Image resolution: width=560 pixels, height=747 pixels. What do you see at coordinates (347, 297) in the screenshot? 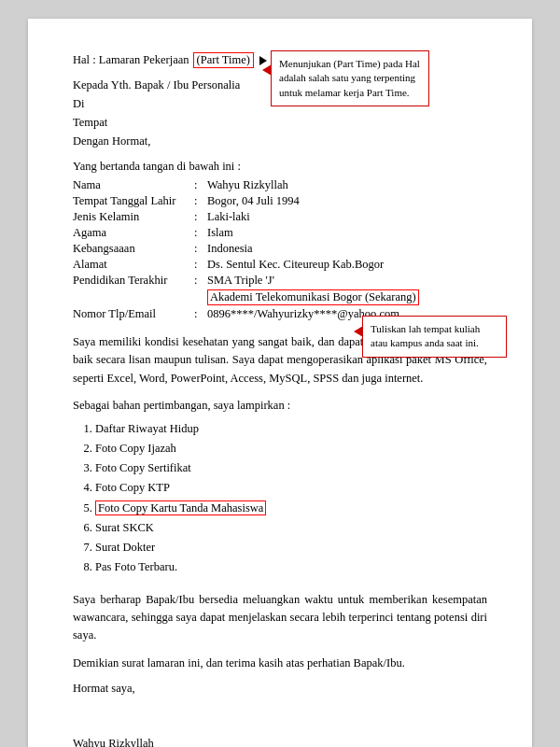
I see `field-value-highlight: Akademi Telekomunikasi Bogor (Sekarang)` at bounding box center [347, 297].